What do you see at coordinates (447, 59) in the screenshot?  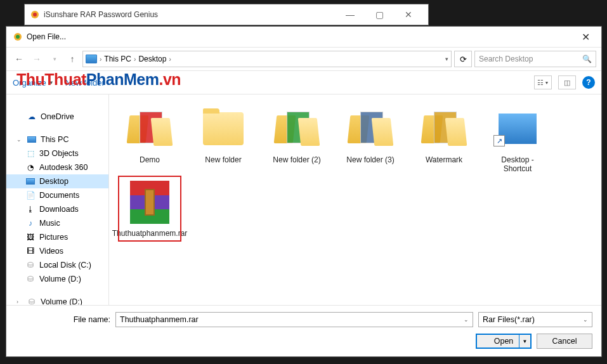 I see `breadcrumb-dropdown-icon: ▾` at bounding box center [447, 59].